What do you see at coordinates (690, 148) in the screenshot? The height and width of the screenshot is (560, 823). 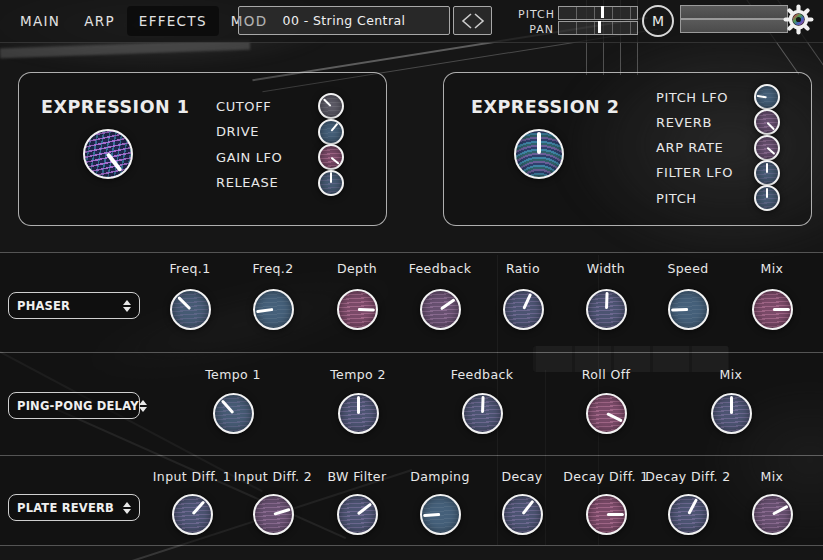 I see `arp-rate-label: ARP RATE` at bounding box center [690, 148].